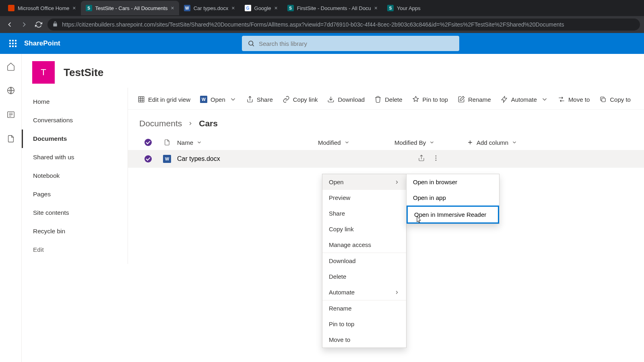  Describe the element at coordinates (364, 229) in the screenshot. I see `ctx-copy-link: Copy link` at that location.